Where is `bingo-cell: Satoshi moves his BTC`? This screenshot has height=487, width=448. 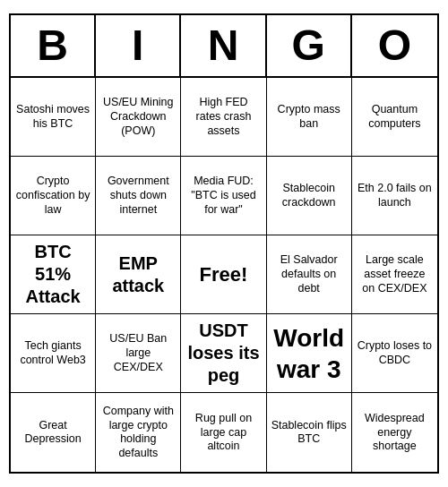
bingo-cell: Satoshi moves his BTC is located at coordinates (54, 117).